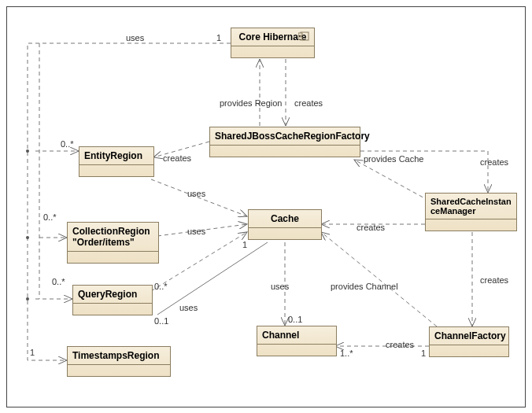 The image size is (532, 413). I want to click on mult-channel-oneplus: 1..*, so click(346, 353).